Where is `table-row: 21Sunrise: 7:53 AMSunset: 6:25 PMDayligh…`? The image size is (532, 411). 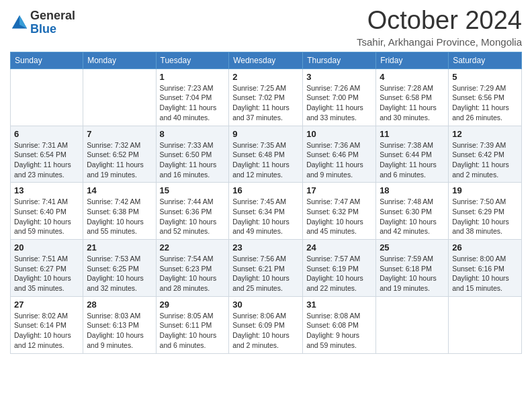
table-row: 21Sunrise: 7:53 AMSunset: 6:25 PMDayligh… is located at coordinates (120, 269).